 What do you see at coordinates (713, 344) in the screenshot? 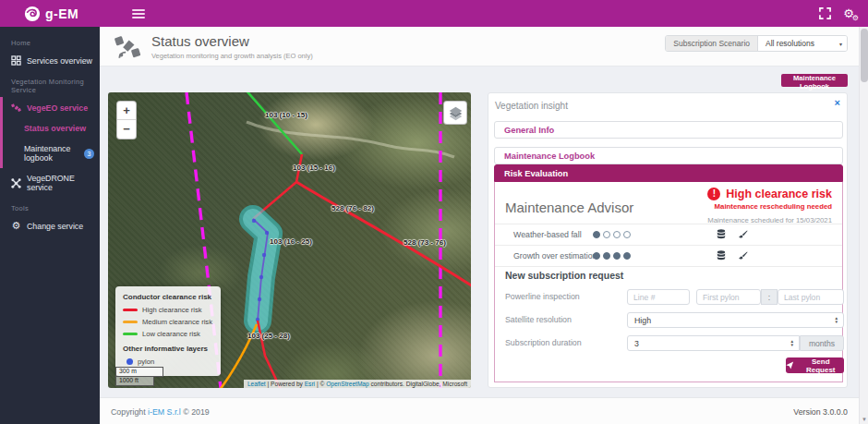
I see `duration-stepper: 3 ▲▼` at bounding box center [713, 344].